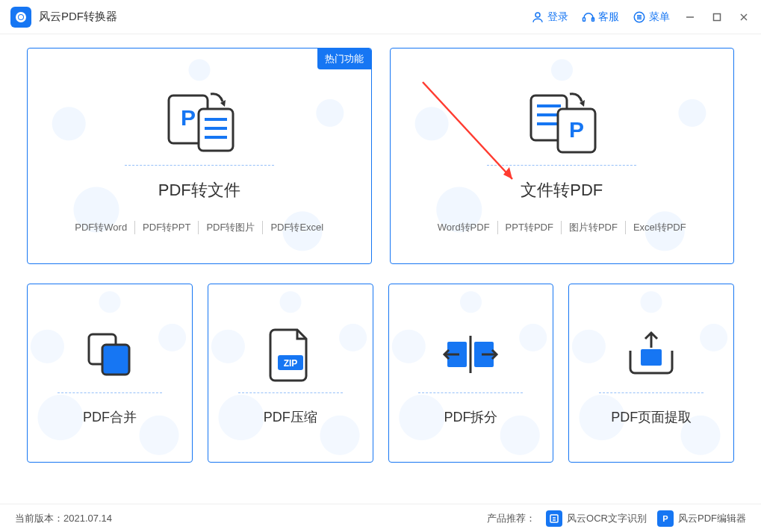 The image size is (761, 532). Describe the element at coordinates (550, 17) in the screenshot. I see `login-button: 登录` at that location.